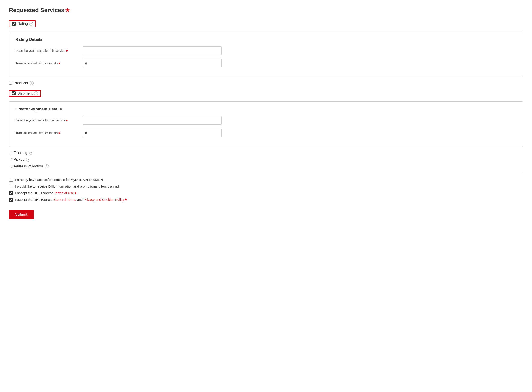 This screenshot has width=532, height=392. I want to click on general-terms-checkbox, so click(11, 200).